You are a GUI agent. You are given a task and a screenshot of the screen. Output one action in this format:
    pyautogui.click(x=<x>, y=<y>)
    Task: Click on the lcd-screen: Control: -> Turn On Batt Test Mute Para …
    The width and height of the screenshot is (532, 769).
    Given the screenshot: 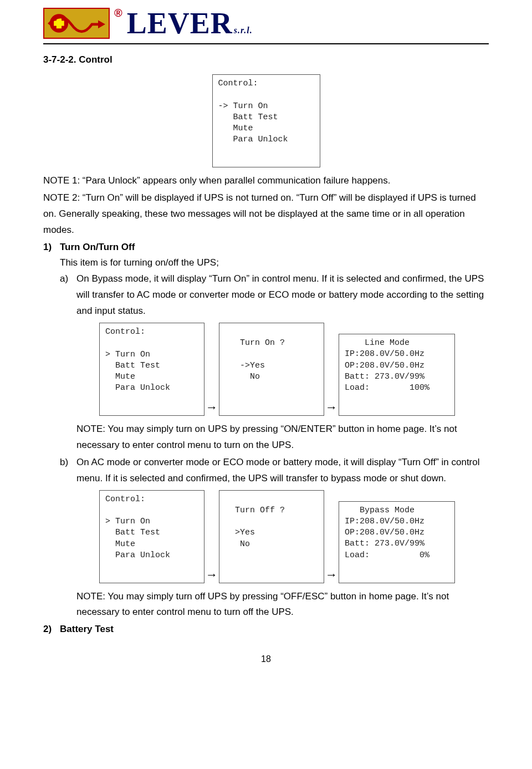 What is the action you would take?
    pyautogui.click(x=266, y=121)
    